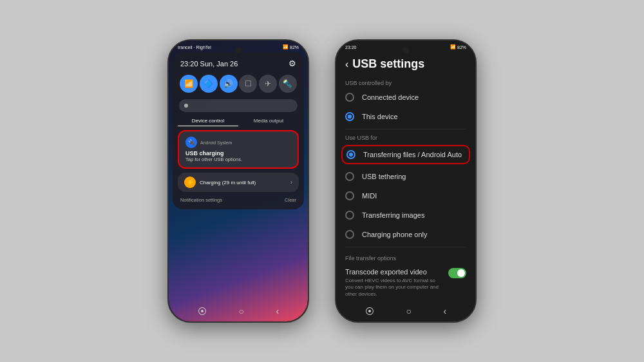 Image resolution: width=644 pixels, height=362 pixels. Describe the element at coordinates (406, 283) in the screenshot. I see `transcode-row-inner: Transcode exported video Convert HEVC vi…` at that location.